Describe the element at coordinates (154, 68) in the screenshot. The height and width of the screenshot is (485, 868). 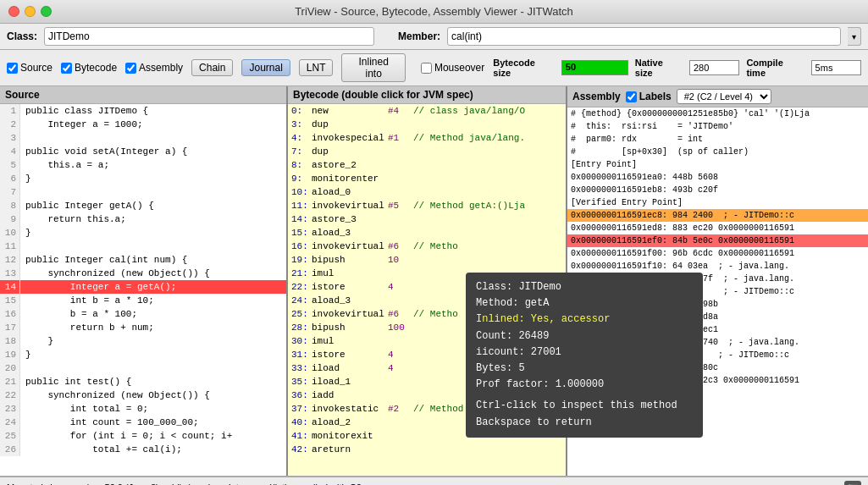
I see `assembly-checkbox-label: Assembly` at that location.